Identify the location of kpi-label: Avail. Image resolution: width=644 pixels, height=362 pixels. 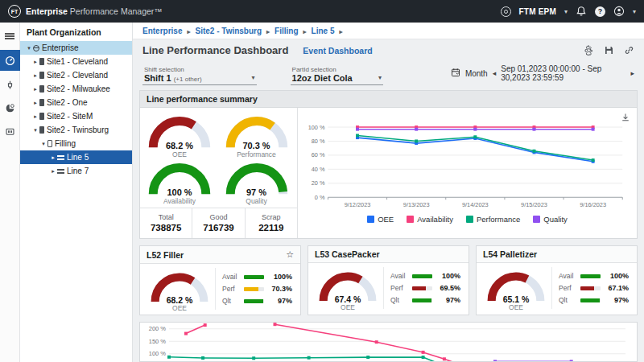
(568, 276).